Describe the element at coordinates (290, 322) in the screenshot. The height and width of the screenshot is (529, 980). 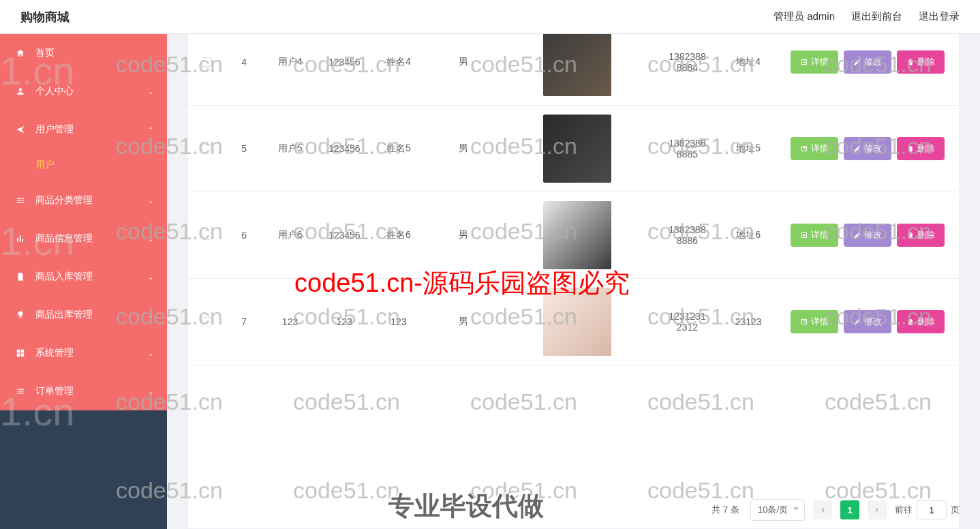
I see `cell-user: 123` at that location.